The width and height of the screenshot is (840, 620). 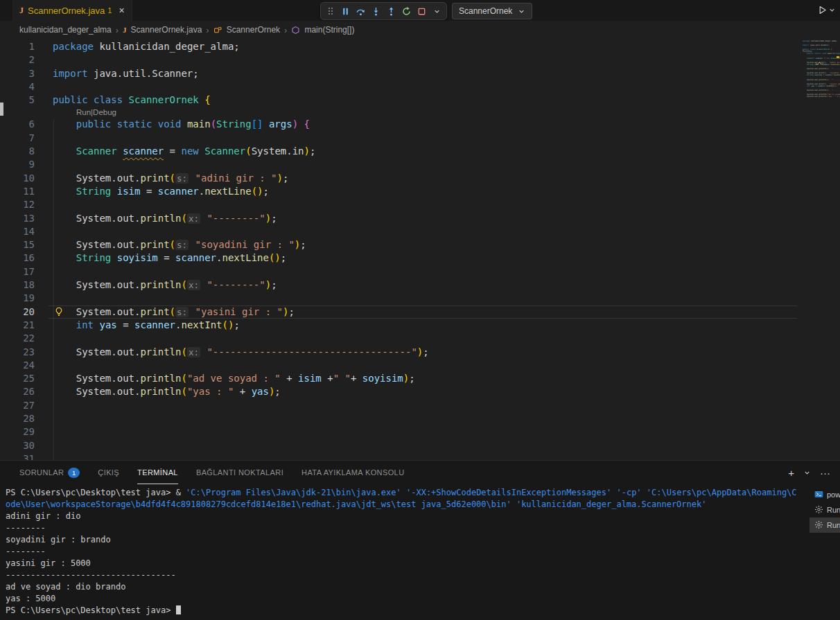 I want to click on new-terminal-icon: +, so click(x=791, y=472).